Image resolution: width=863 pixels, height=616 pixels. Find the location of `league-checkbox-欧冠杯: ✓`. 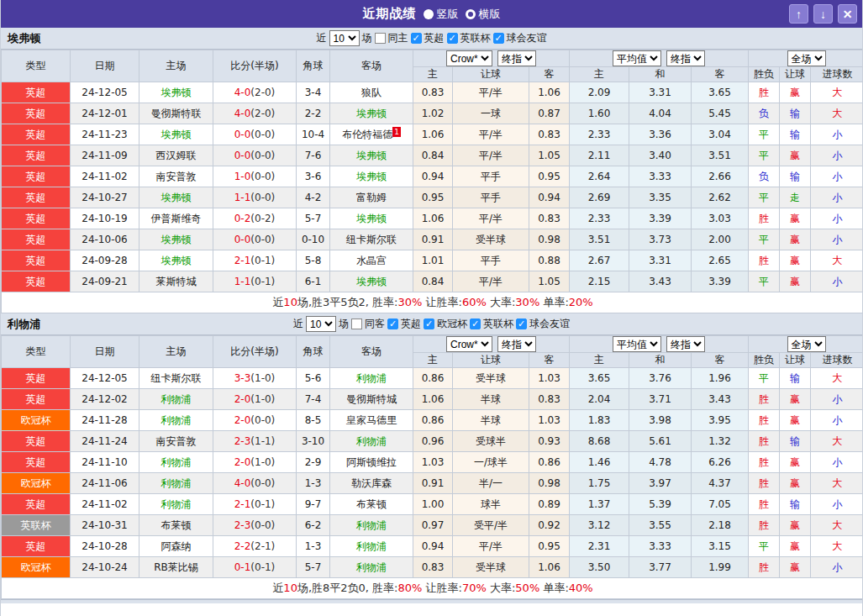

league-checkbox-欧冠杯: ✓ is located at coordinates (429, 324).